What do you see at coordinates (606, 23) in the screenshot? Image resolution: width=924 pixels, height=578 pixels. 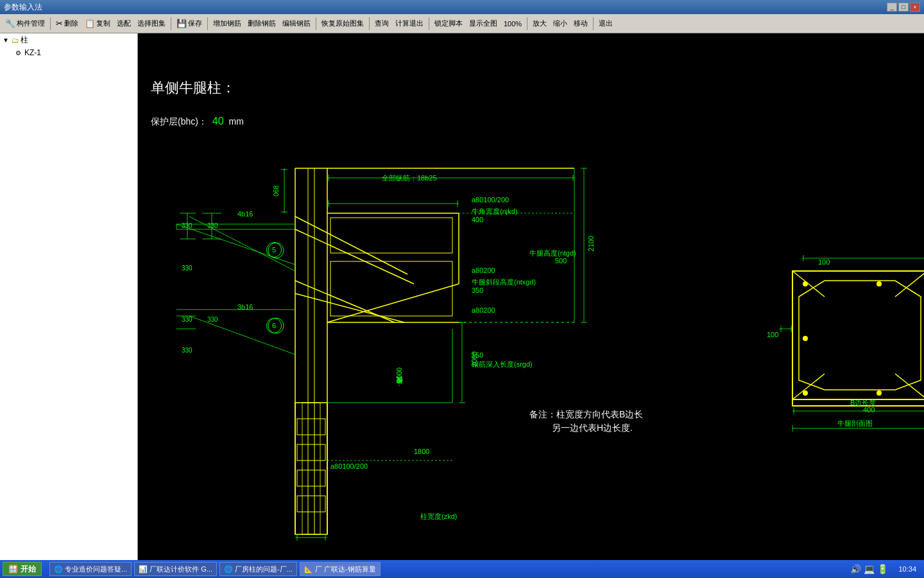 I see `exit-label: 退出` at bounding box center [606, 23].